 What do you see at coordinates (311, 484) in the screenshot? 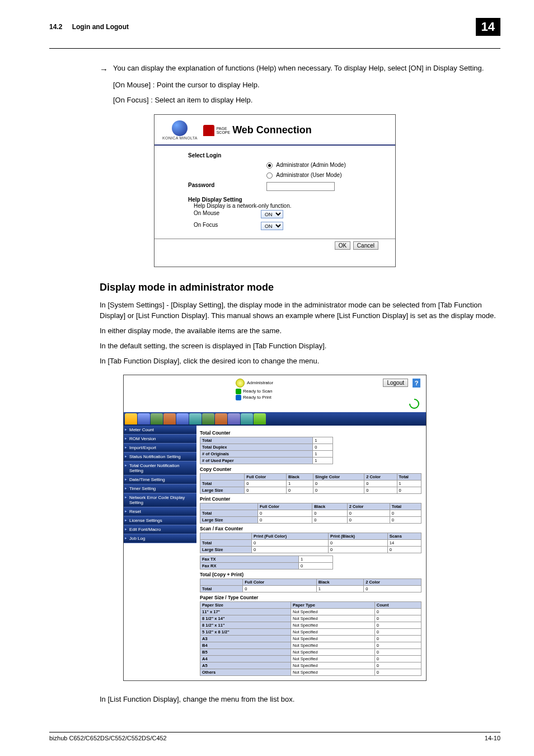
I see `copy-counter-table: Full ColorBlackSingle Color2 ColorTotalT…` at bounding box center [311, 484].